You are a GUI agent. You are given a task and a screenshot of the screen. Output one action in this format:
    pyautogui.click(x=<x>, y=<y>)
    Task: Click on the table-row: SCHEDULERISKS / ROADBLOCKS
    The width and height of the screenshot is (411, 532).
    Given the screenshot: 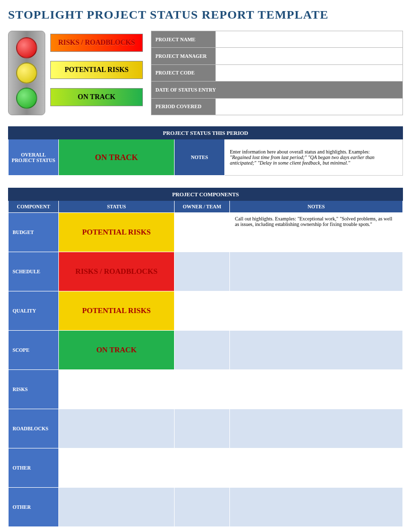 What is the action you would take?
    pyautogui.click(x=206, y=272)
    